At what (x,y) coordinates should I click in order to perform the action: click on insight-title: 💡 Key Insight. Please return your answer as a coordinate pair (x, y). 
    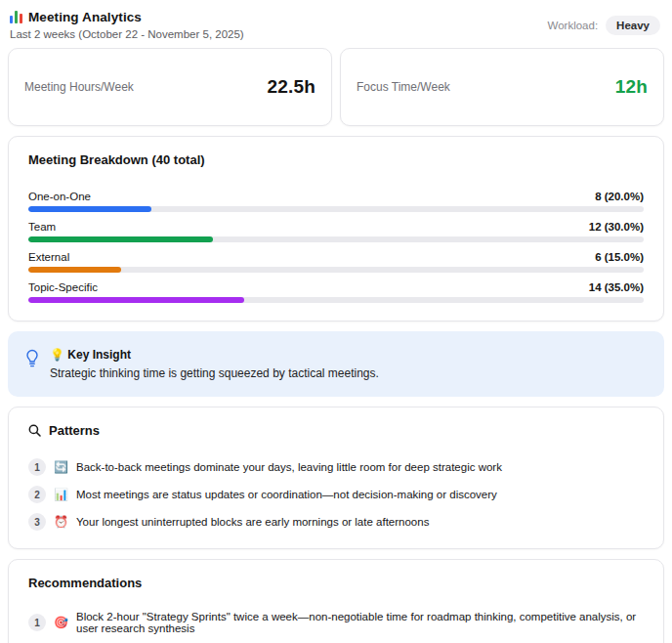
    Looking at the image, I should click on (215, 355).